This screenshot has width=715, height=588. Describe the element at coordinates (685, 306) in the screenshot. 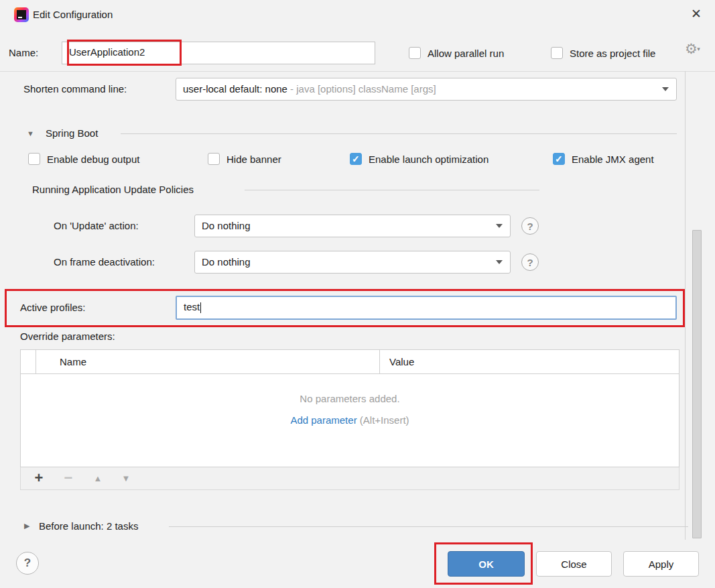

I see `panel-right-border` at that location.